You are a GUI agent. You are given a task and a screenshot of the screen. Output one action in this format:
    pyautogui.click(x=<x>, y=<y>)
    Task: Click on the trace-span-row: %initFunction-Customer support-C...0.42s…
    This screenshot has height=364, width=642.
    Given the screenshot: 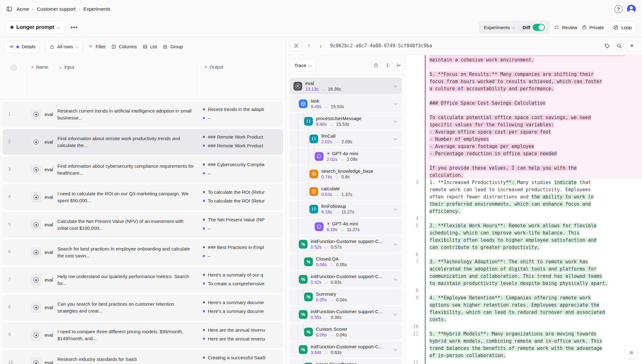 What is the action you would take?
    pyautogui.click(x=346, y=279)
    